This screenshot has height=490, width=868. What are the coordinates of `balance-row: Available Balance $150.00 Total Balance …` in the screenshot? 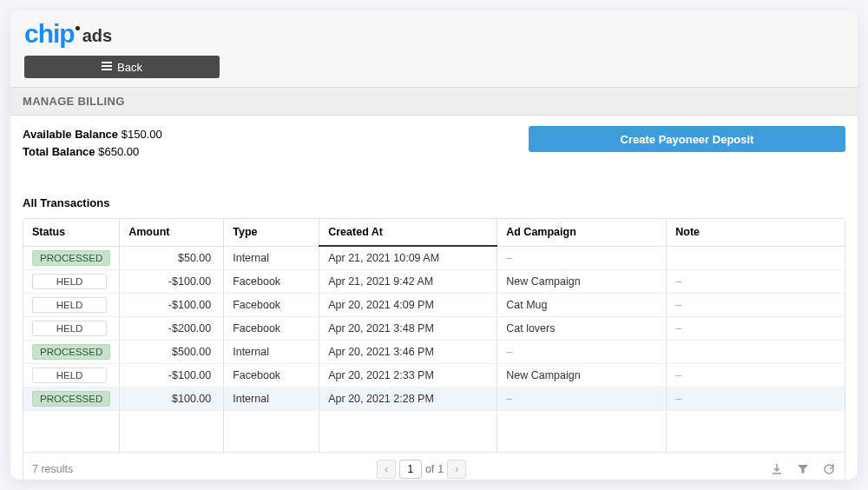 It's located at (434, 142).